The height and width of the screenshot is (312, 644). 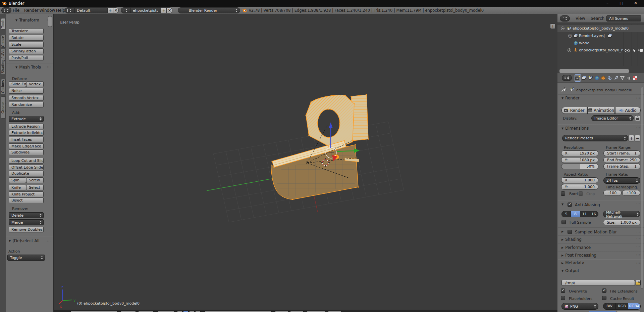 I want to click on bisect-button: Bisect, so click(x=26, y=200).